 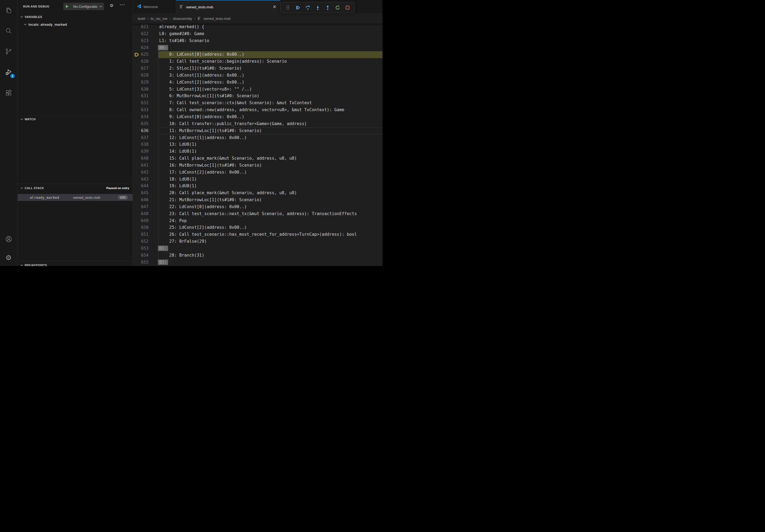 What do you see at coordinates (141, 19) in the screenshot?
I see `breadcrumb-item: build` at bounding box center [141, 19].